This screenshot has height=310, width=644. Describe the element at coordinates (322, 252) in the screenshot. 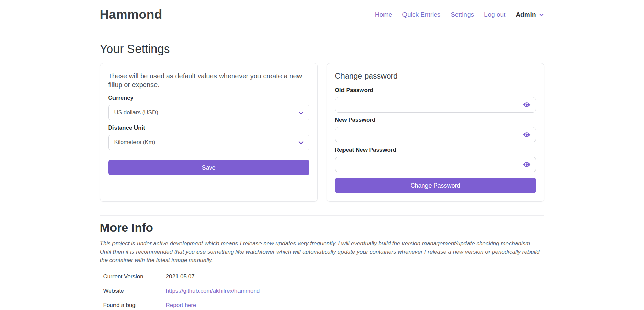

I see `development-note: This project is under active development…` at that location.